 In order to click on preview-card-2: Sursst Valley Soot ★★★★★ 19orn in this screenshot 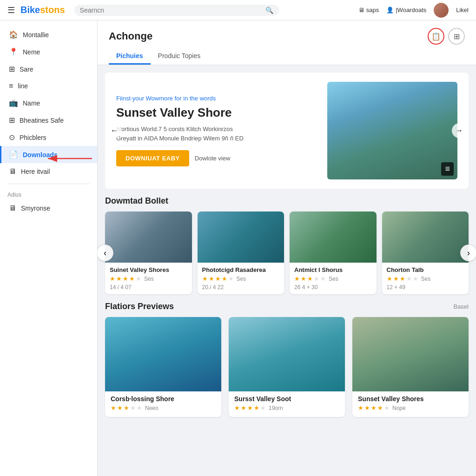, I will do `click(287, 367)`.